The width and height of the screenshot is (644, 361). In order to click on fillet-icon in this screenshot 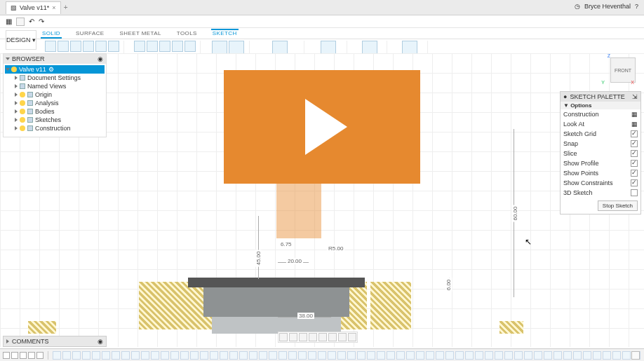, I will do `click(140, 46)`.